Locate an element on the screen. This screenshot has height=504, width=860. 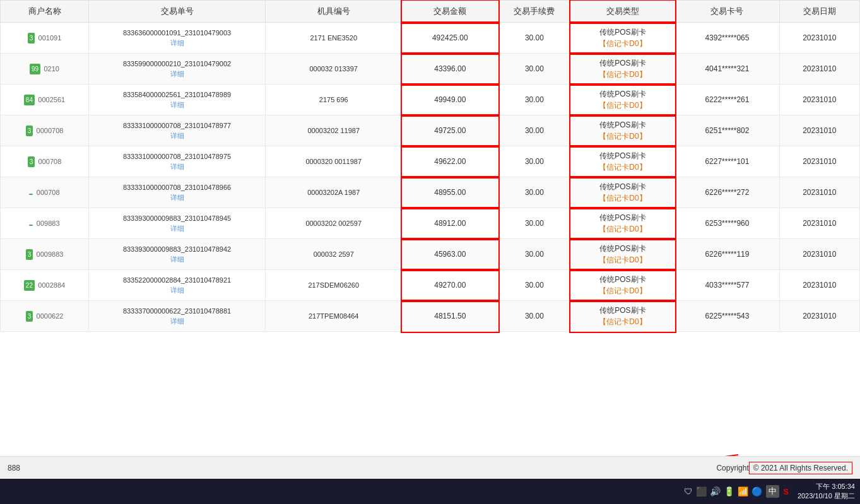
table-row: 3 000708 833331000000708_231010478975 详细… is located at coordinates (430, 161).